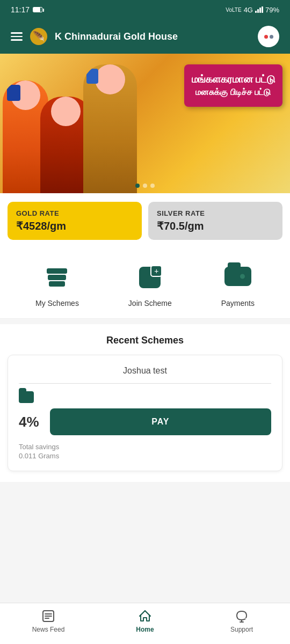 The width and height of the screenshot is (290, 644). I want to click on bottom-navigation: News Feed Home Support, so click(145, 624).